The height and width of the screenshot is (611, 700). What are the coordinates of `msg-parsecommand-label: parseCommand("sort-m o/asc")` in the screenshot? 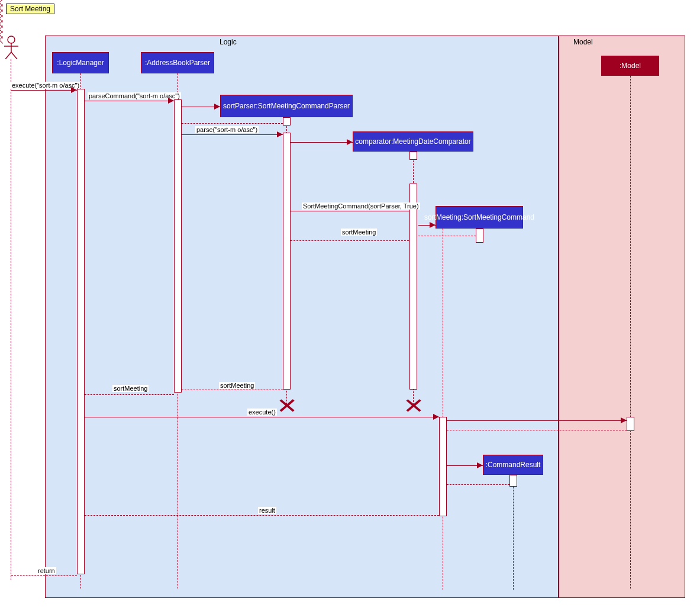 It's located at (134, 96).